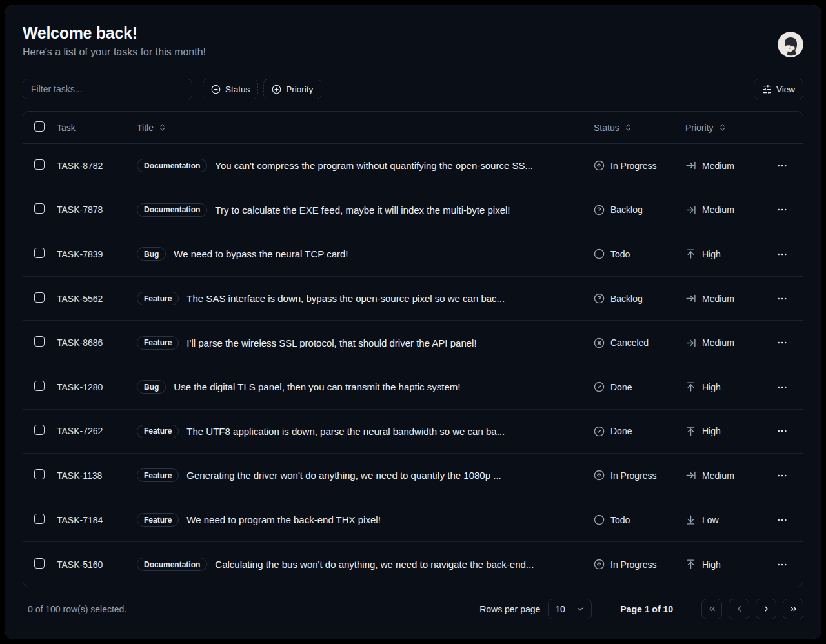 The width and height of the screenshot is (826, 644). What do you see at coordinates (621, 387) in the screenshot?
I see `status-label: Done` at bounding box center [621, 387].